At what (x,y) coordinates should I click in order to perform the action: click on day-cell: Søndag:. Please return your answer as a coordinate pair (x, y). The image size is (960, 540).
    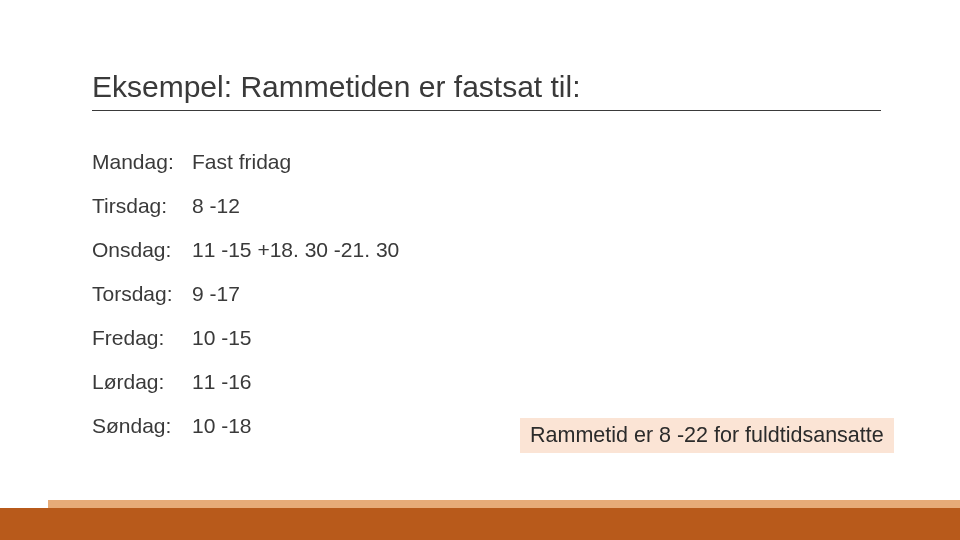
    Looking at the image, I should click on (142, 426).